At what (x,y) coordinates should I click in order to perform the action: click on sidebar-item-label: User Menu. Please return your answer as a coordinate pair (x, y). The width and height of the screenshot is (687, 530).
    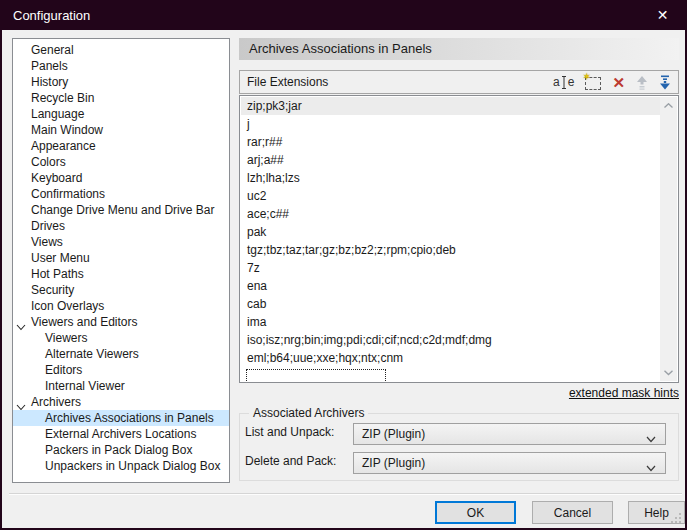
    Looking at the image, I should click on (60, 258).